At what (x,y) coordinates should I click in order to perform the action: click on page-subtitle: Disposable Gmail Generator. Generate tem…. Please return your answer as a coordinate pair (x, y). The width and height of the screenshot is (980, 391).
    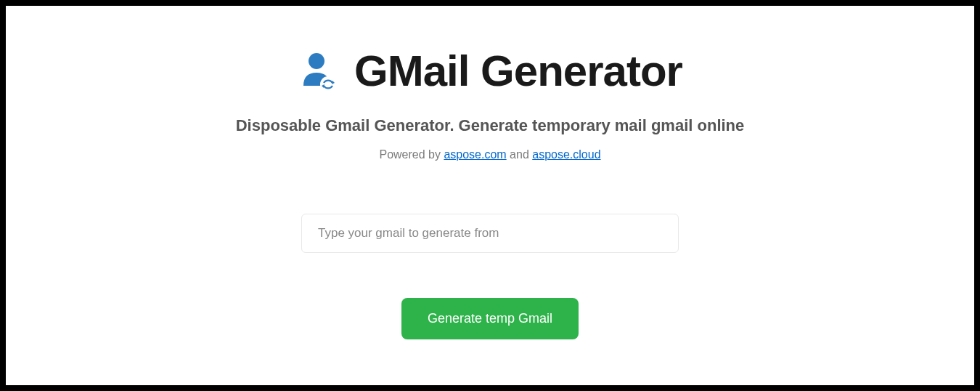
    Looking at the image, I should click on (491, 126).